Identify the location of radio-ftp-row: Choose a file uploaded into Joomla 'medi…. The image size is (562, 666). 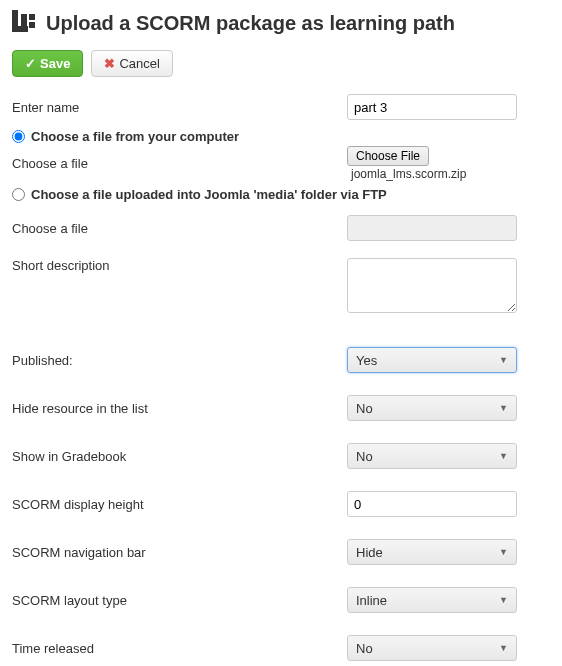
(281, 194).